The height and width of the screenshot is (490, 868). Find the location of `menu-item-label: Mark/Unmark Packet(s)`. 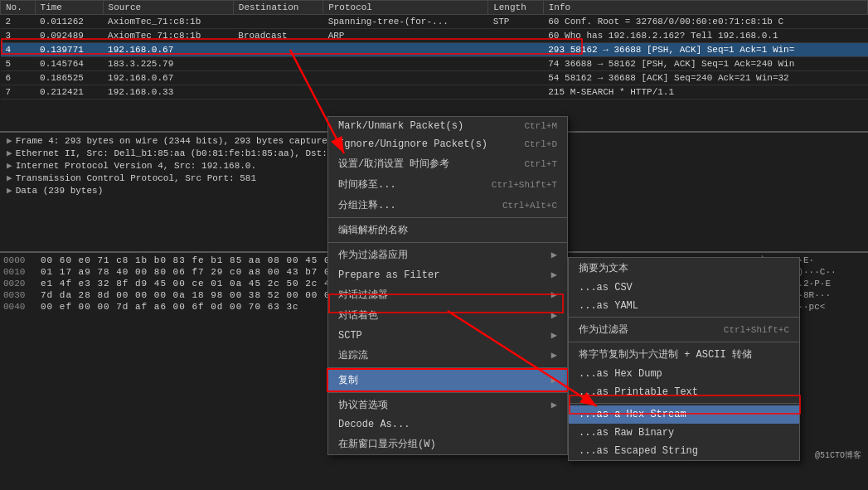

menu-item-label: Mark/Unmark Packet(s) is located at coordinates (401, 126).